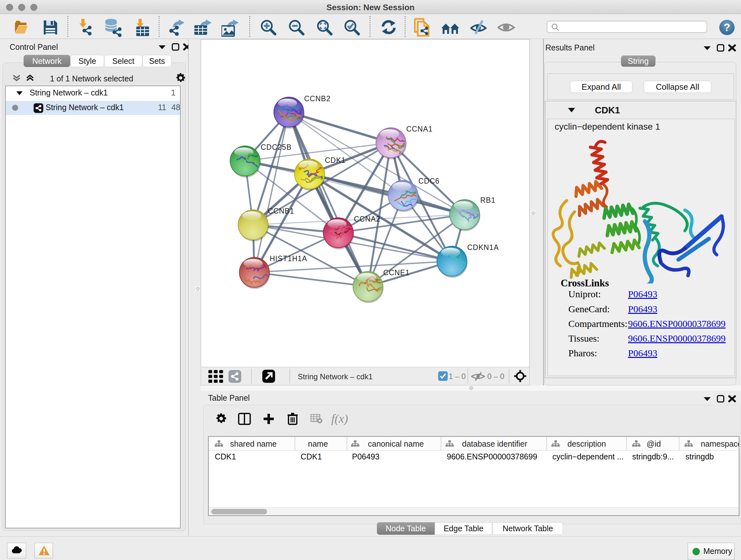 The height and width of the screenshot is (560, 741). Describe the element at coordinates (419, 129) in the screenshot. I see `svg-text: CCNA1` at that location.